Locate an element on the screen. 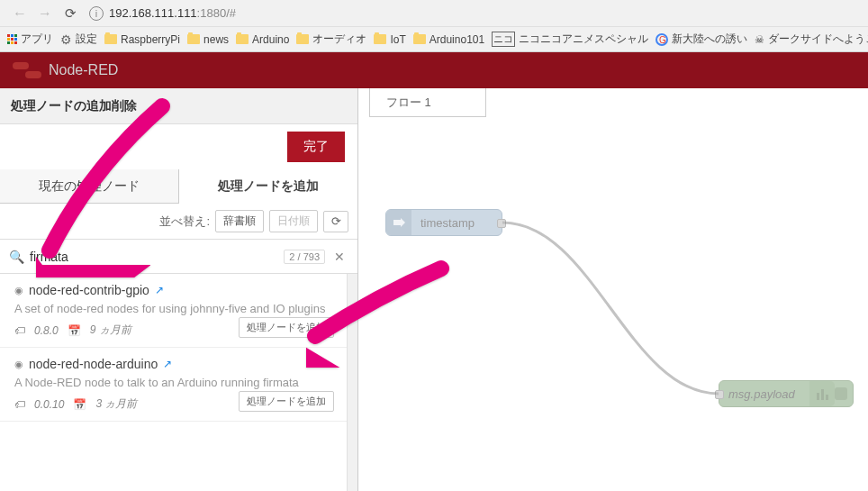  bookmark-label: news is located at coordinates (216, 40).